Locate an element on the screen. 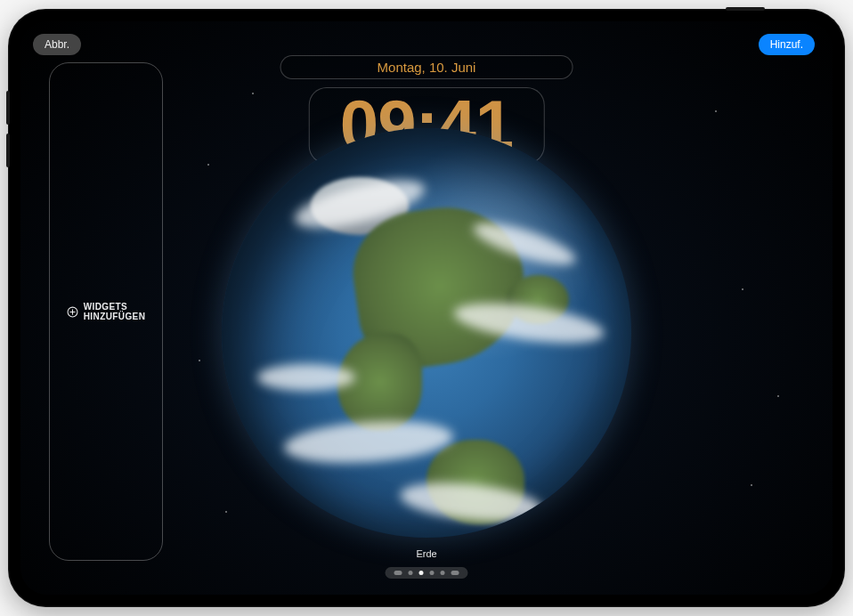  add-button: Hinzuf. is located at coordinates (787, 45).